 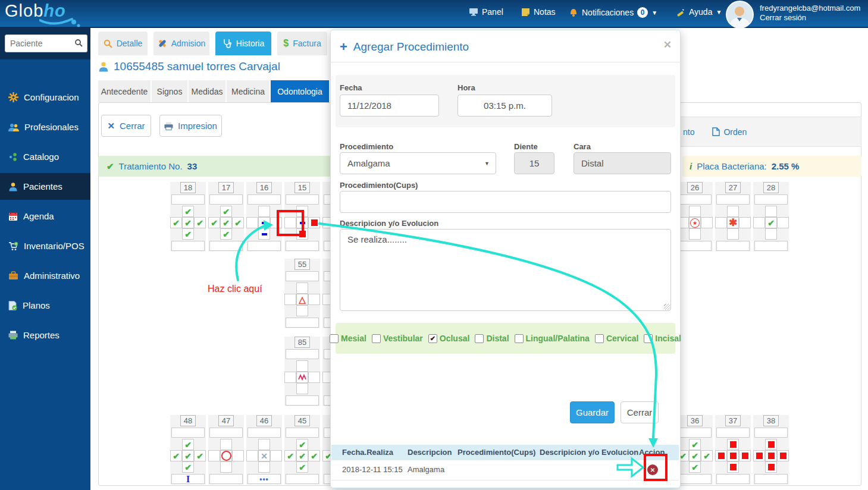 What do you see at coordinates (45, 246) in the screenshot?
I see `sidebar-item-inventario: Inventario/POS` at bounding box center [45, 246].